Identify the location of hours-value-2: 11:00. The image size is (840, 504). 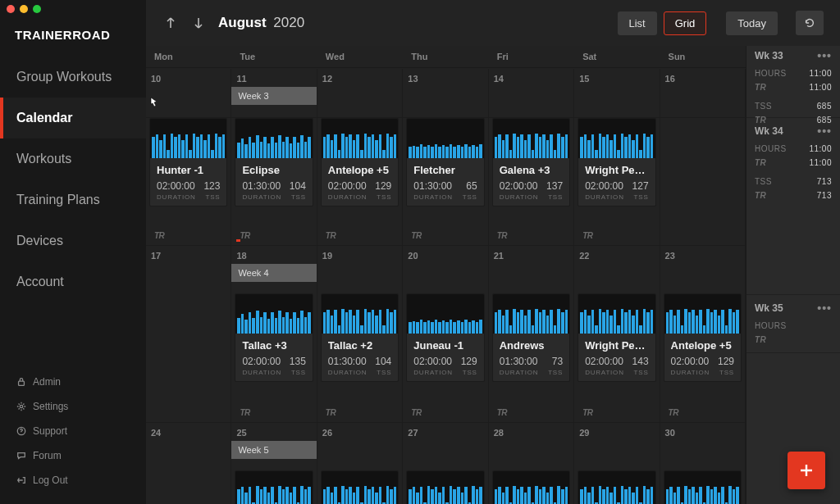
(820, 87).